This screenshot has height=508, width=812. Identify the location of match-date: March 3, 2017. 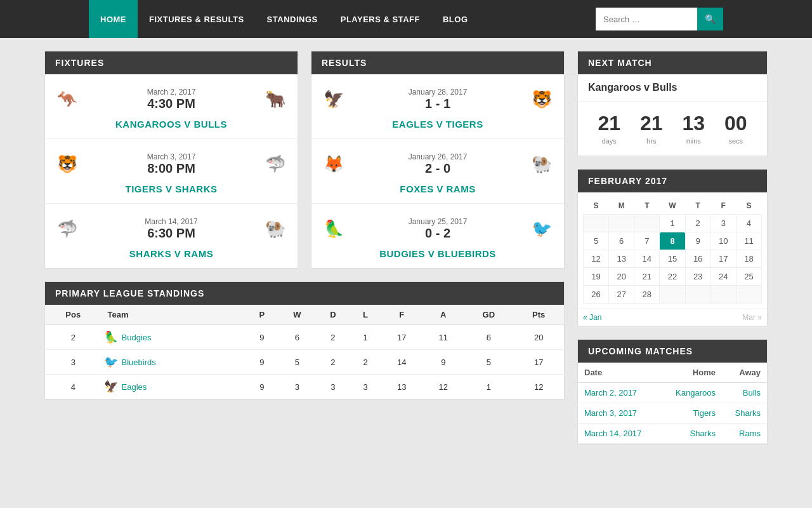
(171, 157).